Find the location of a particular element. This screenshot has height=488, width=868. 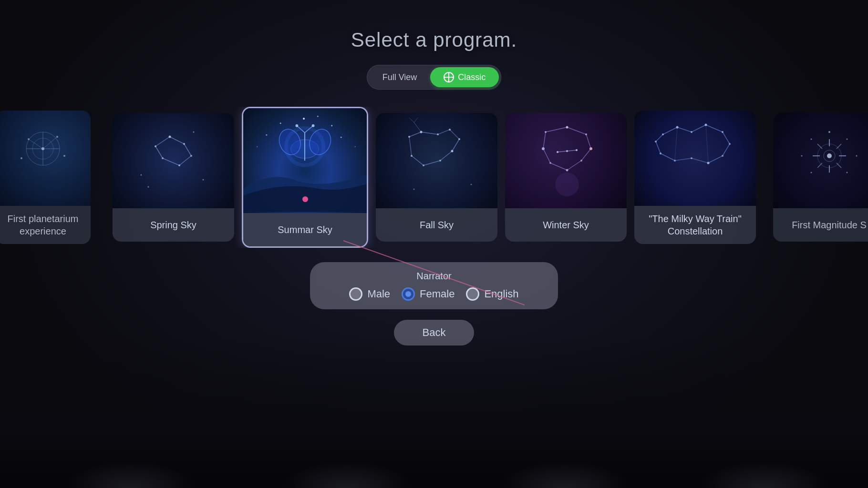

card-label-spring: Spring Sky is located at coordinates (174, 225).